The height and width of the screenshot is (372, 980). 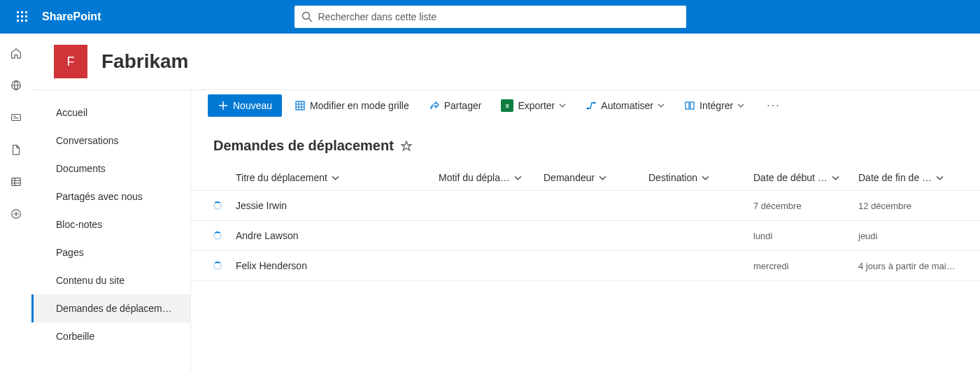 I want to click on command-bar: Nouveau Modifier en mode grille Partager…, so click(x=585, y=106).